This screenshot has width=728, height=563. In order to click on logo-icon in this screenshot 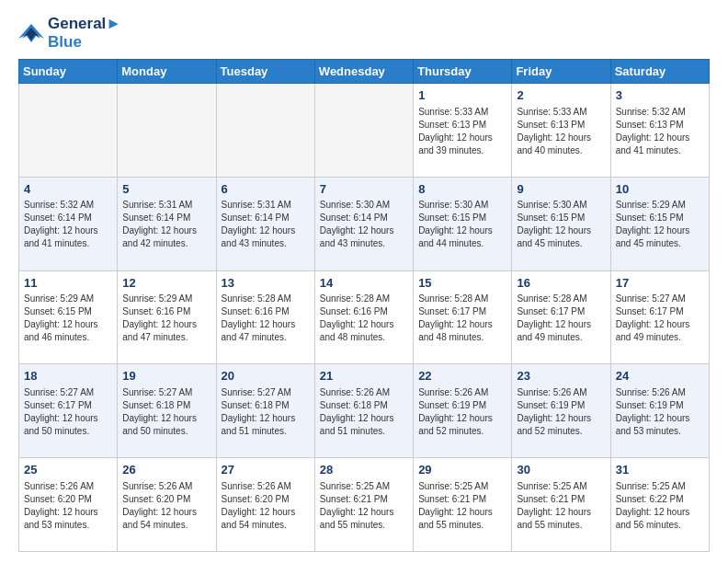, I will do `click(31, 33)`.